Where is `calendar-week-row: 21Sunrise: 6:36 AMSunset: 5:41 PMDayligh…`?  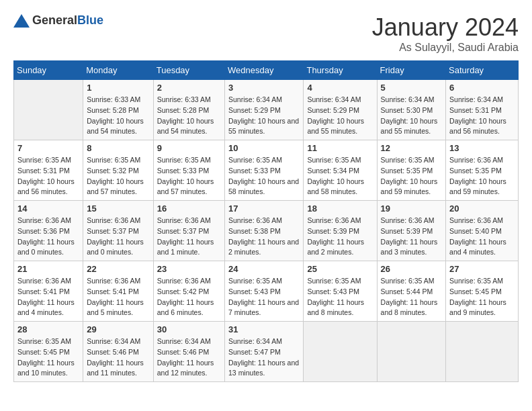
calendar-week-row: 21Sunrise: 6:36 AMSunset: 5:41 PMDayligh… is located at coordinates (266, 291).